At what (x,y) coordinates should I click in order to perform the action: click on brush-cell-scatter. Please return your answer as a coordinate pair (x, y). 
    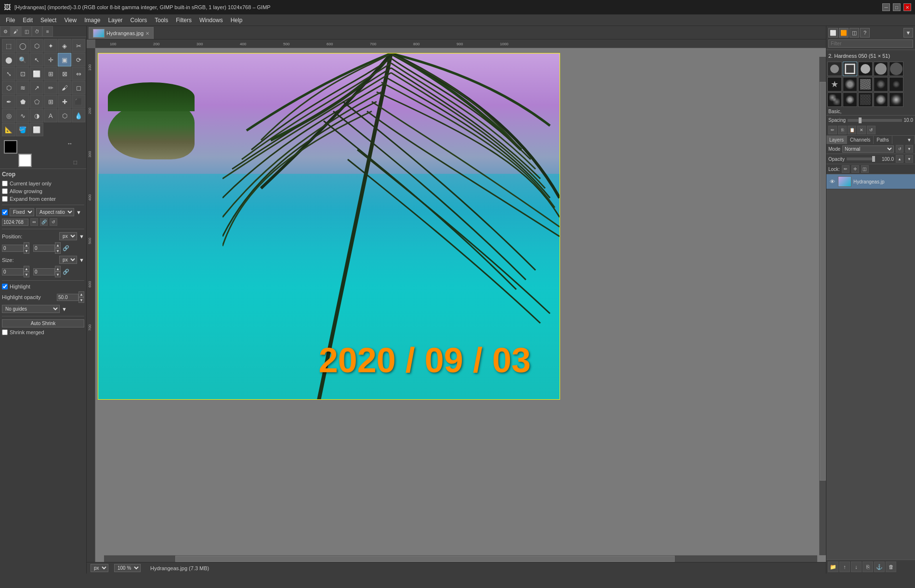
    Looking at the image, I should click on (881, 84).